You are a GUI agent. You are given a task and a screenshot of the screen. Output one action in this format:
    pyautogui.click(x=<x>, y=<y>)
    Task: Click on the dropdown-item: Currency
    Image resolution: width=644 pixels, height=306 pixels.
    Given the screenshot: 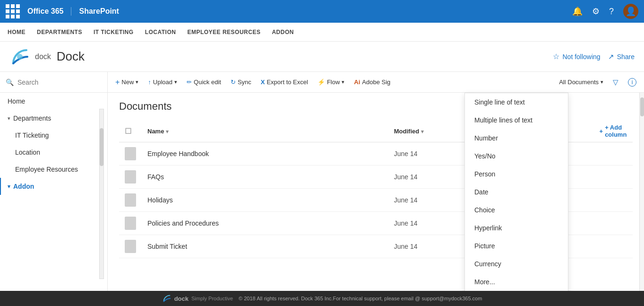 What is the action you would take?
    pyautogui.click(x=516, y=264)
    